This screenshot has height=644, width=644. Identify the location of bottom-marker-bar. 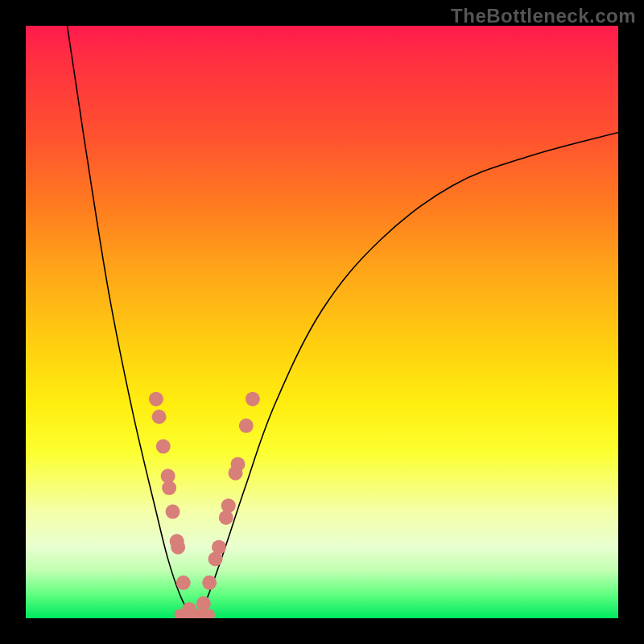
(195, 613).